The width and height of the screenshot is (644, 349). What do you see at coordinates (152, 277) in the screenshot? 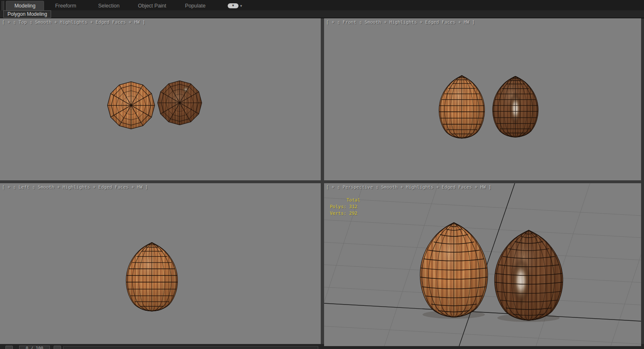
I see `hazelnut-left-view` at bounding box center [152, 277].